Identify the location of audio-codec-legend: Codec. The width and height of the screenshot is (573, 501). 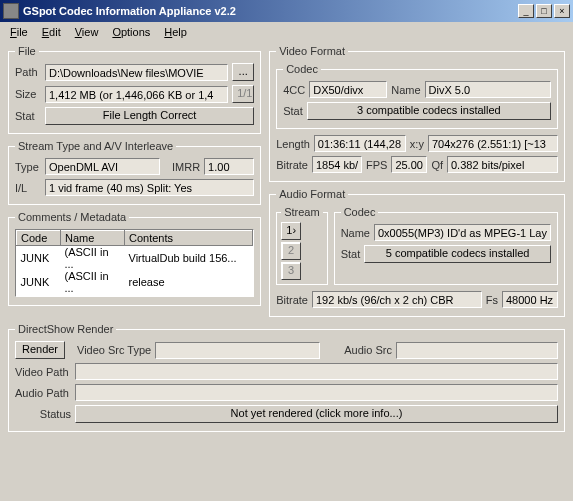
(360, 212).